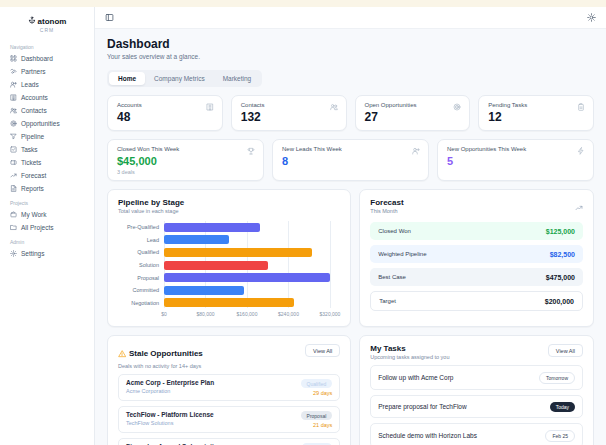  Describe the element at coordinates (47, 84) in the screenshot. I see `sidebar-item-leads: Leads` at that location.